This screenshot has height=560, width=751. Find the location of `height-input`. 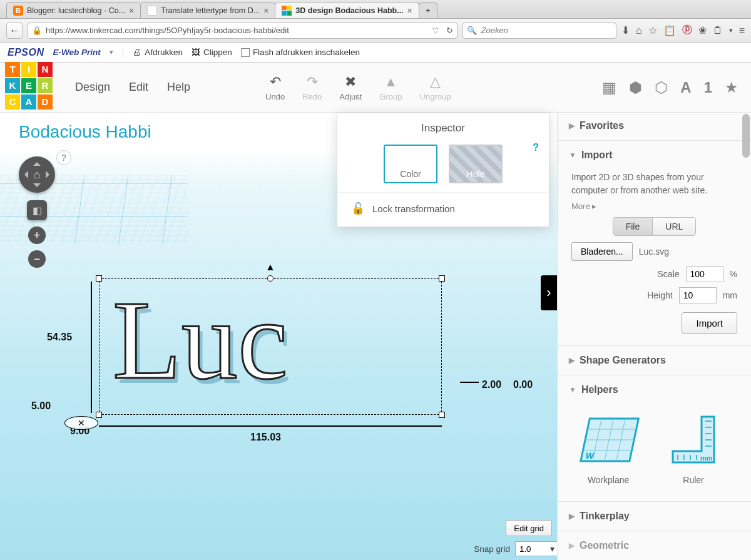

height-input is located at coordinates (698, 295).